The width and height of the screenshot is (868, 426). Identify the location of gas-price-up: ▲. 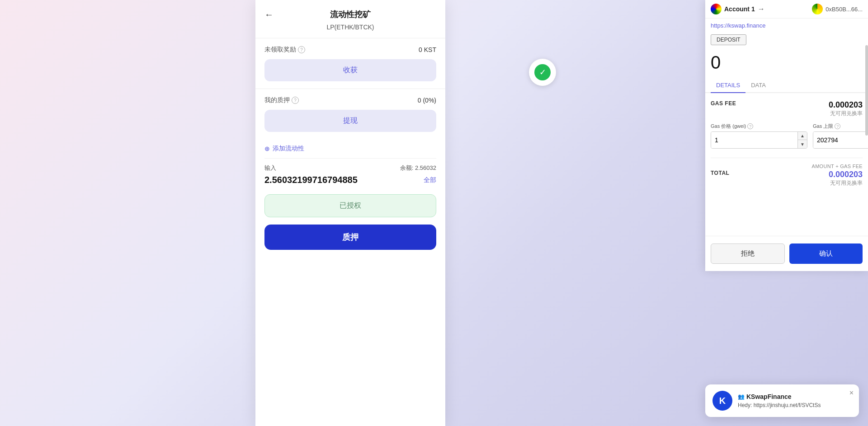
(802, 136).